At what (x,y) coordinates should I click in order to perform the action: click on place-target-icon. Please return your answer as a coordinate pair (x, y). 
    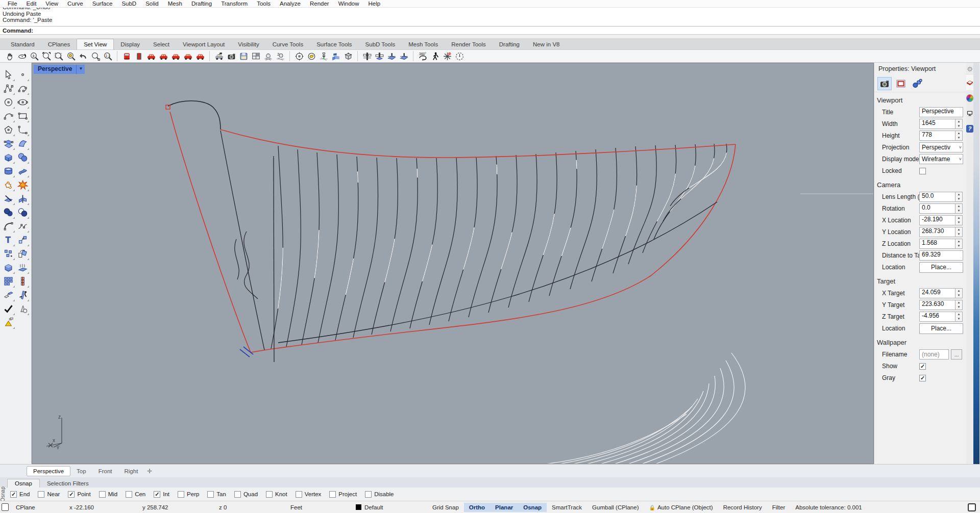
    Looking at the image, I should click on (324, 56).